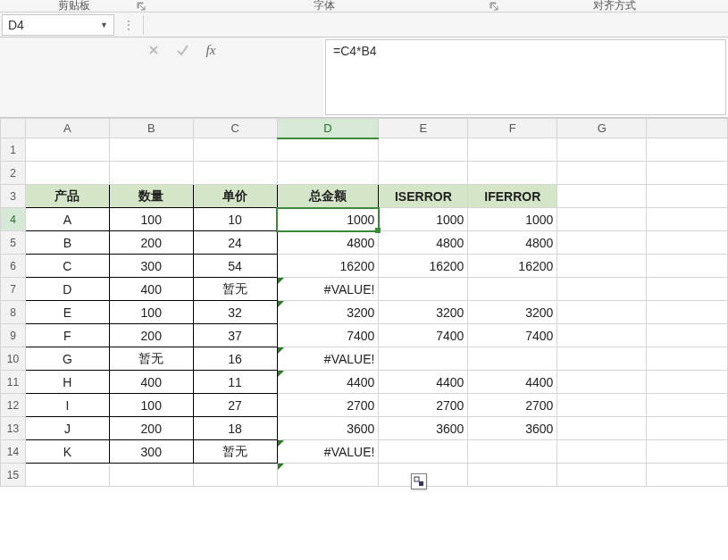 This screenshot has height=560, width=728. I want to click on cell: 24, so click(235, 243).